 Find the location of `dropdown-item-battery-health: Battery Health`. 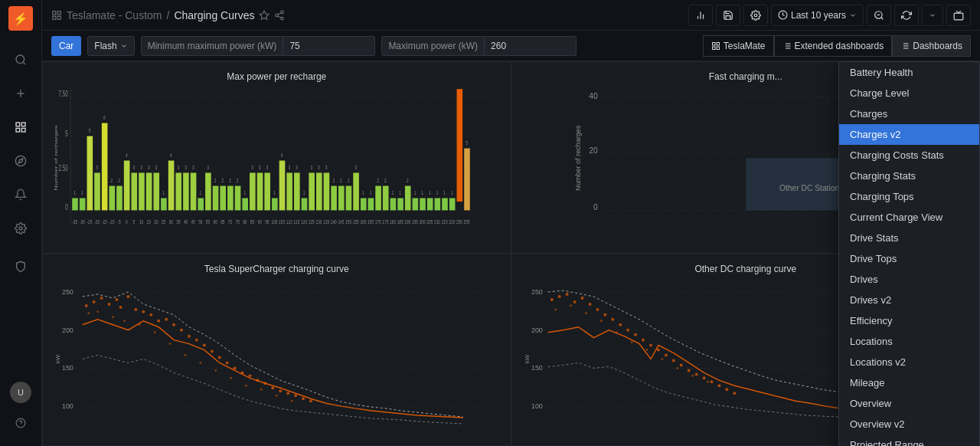

dropdown-item-battery-health: Battery Health is located at coordinates (910, 72).